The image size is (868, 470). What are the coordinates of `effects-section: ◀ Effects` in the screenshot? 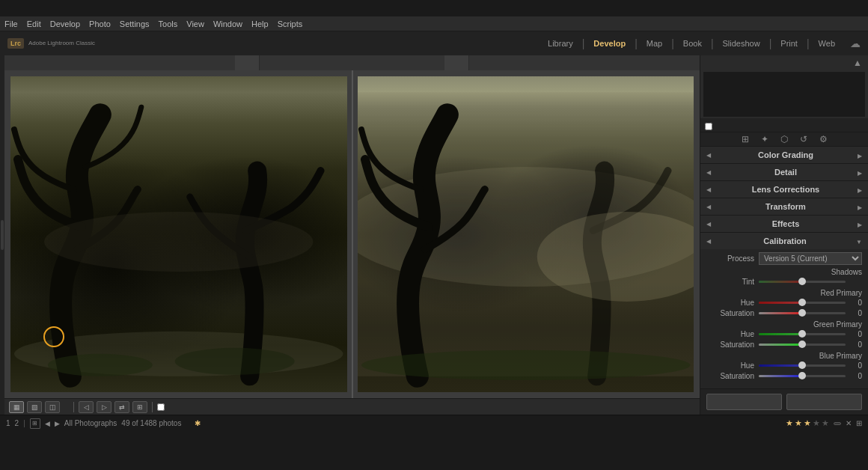 It's located at (784, 225).